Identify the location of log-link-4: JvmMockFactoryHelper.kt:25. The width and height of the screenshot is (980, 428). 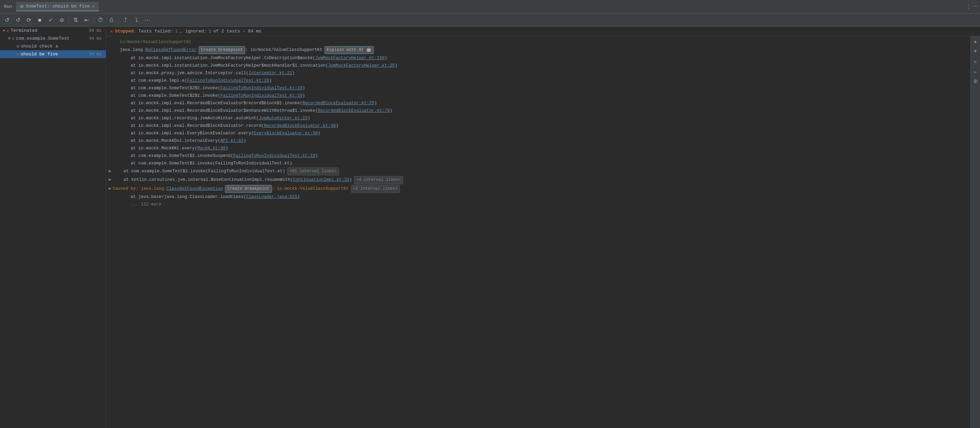
(361, 66).